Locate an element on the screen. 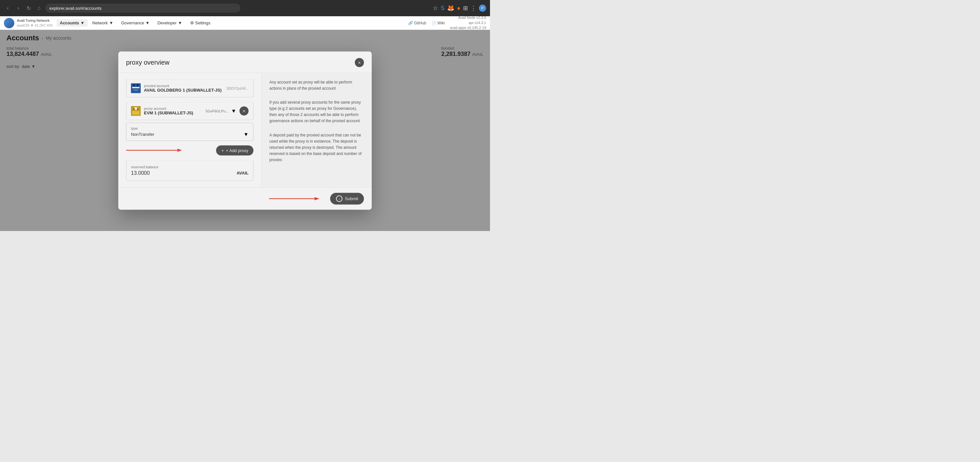 The height and width of the screenshot is (462, 980). github-link: 🔗 GitHub is located at coordinates (417, 23).